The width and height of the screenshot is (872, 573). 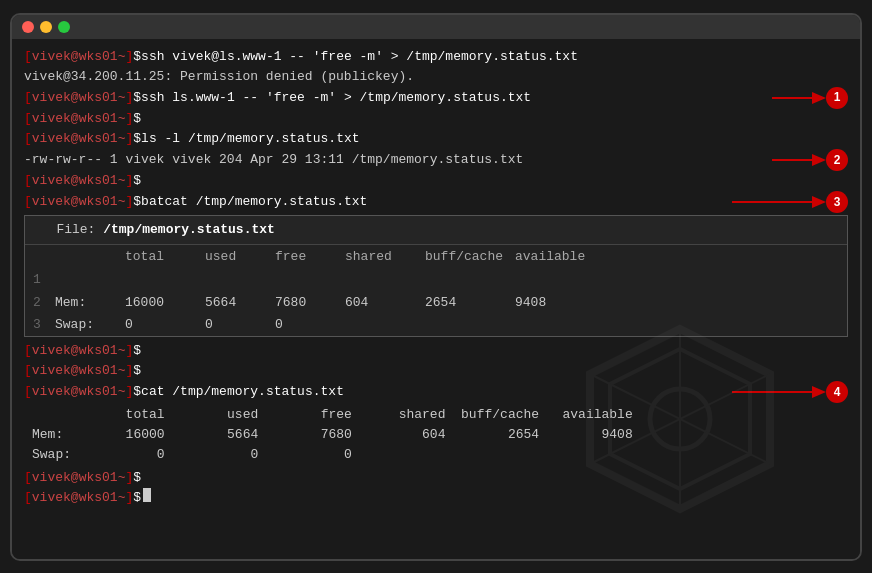 I want to click on col-free-header: free, so click(x=310, y=257).